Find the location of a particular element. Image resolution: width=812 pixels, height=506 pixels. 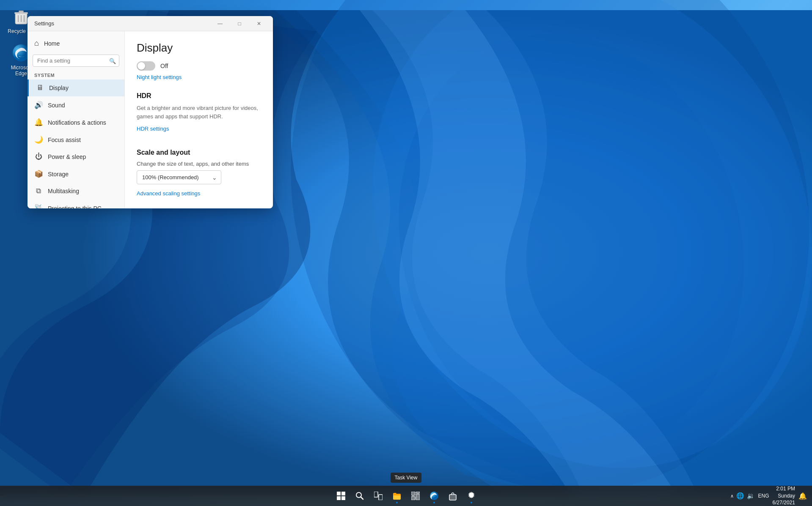

store-button-wrapper is located at coordinates (453, 496).